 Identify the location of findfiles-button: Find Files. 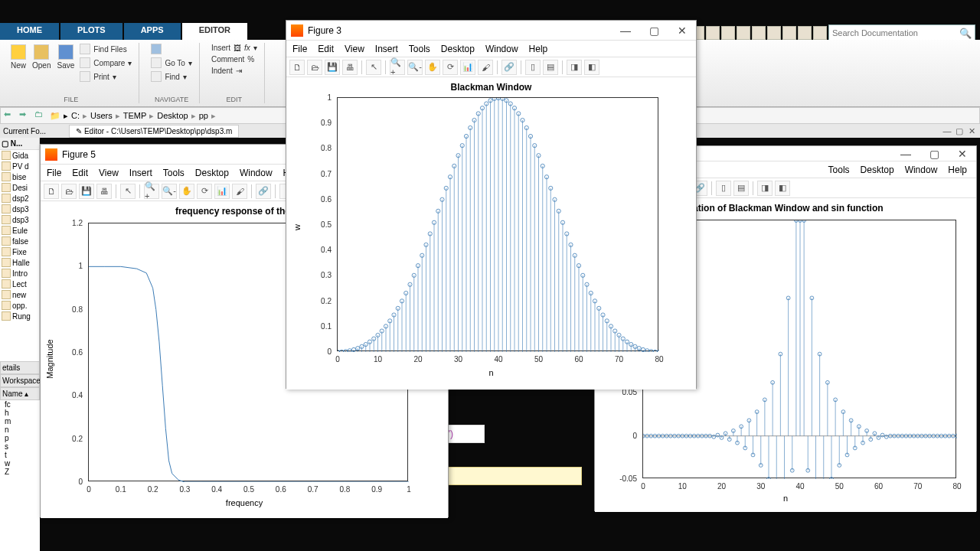
(106, 49).